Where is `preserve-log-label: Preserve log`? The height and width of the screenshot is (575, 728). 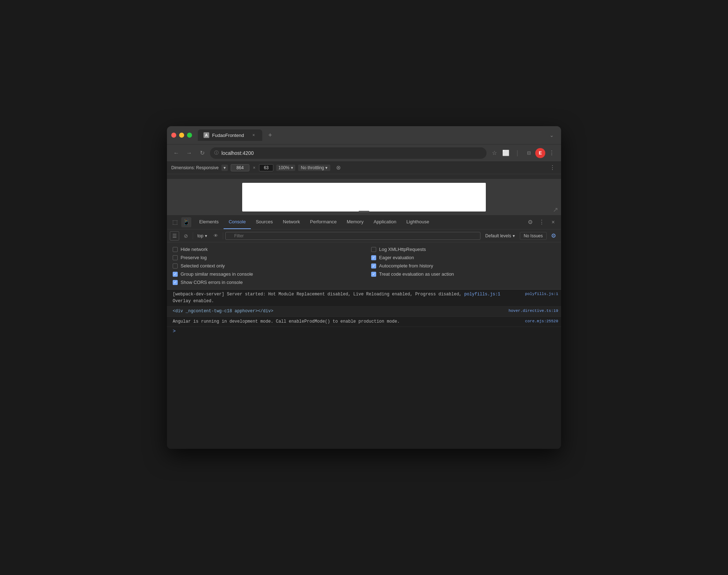
preserve-log-label: Preserve log is located at coordinates (193, 257).